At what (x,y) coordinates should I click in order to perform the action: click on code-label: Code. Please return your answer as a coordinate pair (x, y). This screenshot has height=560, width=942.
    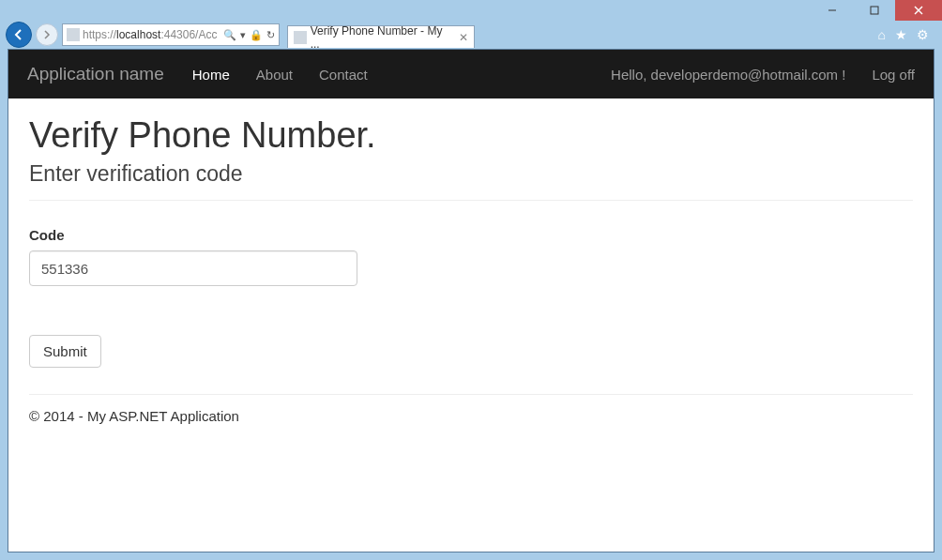
    Looking at the image, I should click on (471, 235).